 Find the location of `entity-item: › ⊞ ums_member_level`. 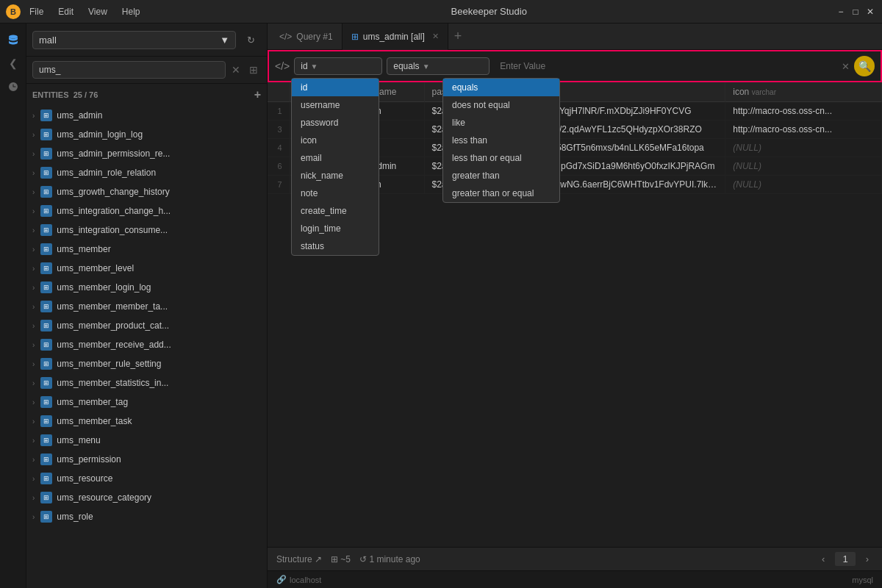

entity-item: › ⊞ ums_member_level is located at coordinates (147, 268).